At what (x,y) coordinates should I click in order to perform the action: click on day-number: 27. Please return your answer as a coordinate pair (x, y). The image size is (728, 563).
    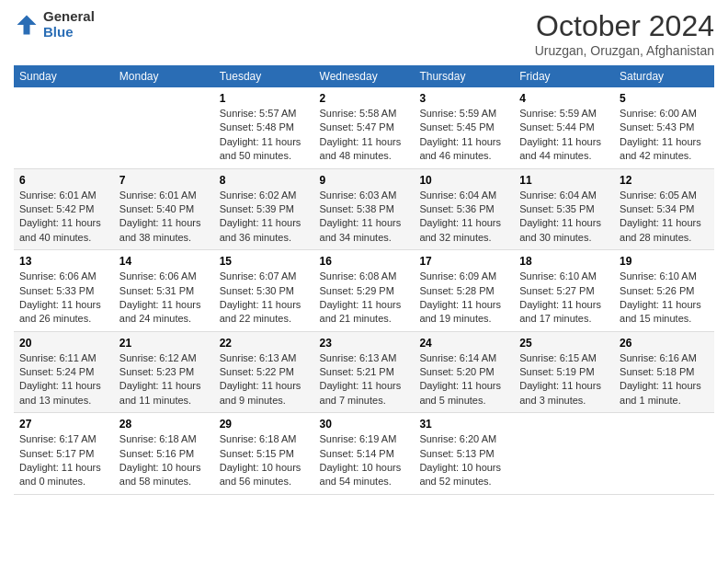
    Looking at the image, I should click on (64, 424).